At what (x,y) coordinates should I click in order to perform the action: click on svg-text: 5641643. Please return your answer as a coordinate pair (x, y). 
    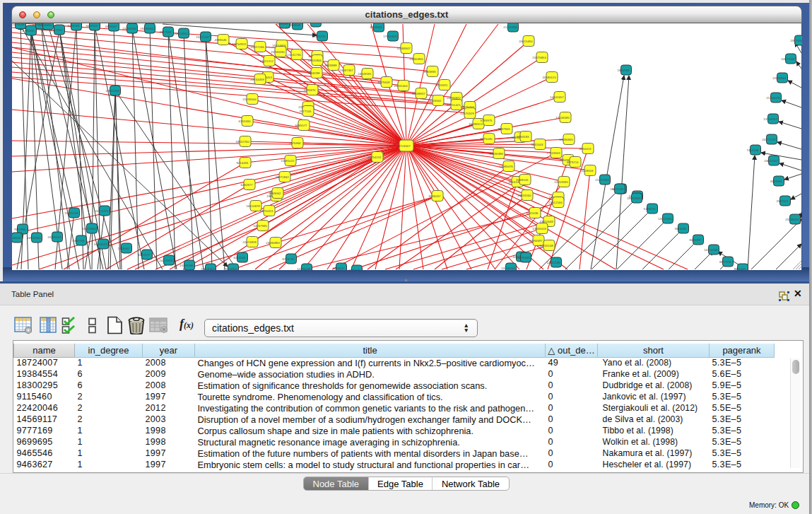
    Looking at the image, I should click on (537, 144).